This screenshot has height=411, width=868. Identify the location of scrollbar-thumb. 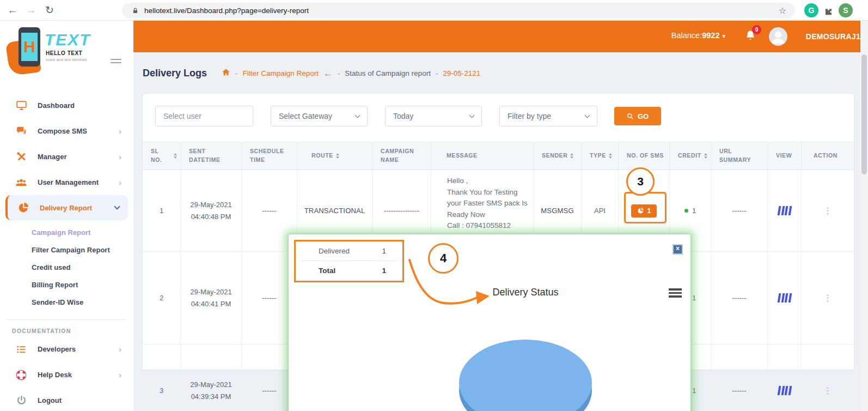
(864, 114).